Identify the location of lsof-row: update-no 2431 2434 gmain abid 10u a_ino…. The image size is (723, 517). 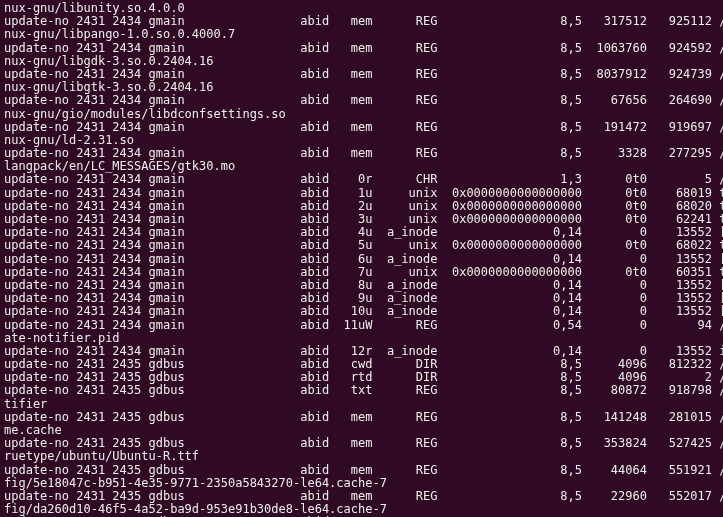
(362, 312).